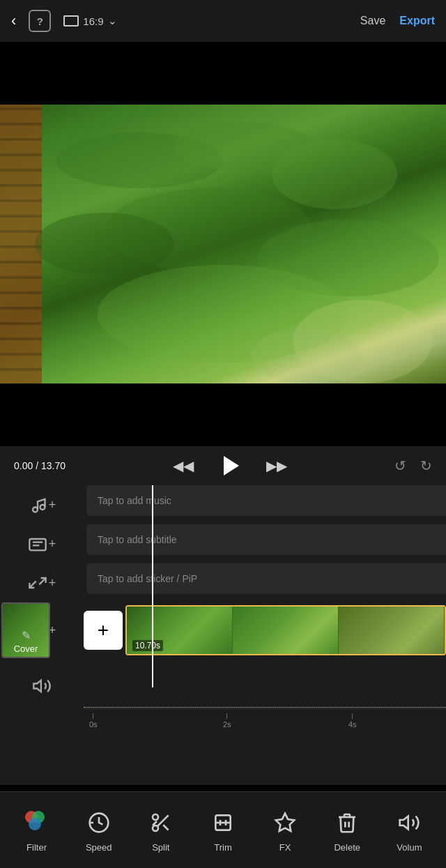 The height and width of the screenshot is (868, 446). Describe the element at coordinates (137, 540) in the screenshot. I see `add-subtitle-label: Tap to add subtitle` at that location.